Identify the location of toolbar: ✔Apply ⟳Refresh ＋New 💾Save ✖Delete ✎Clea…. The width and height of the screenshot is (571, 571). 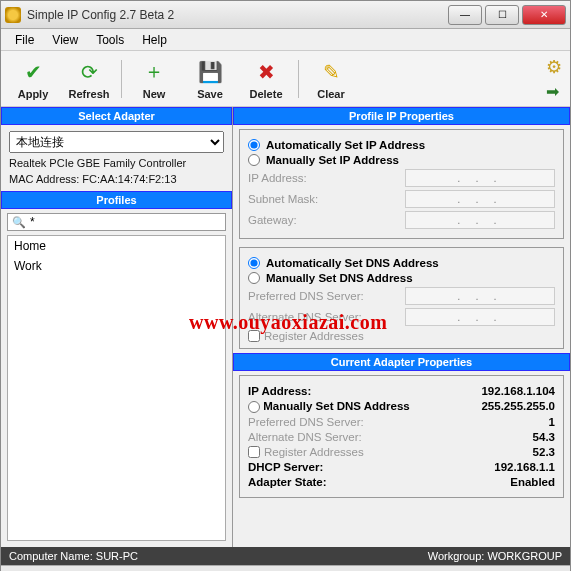
(286, 79).